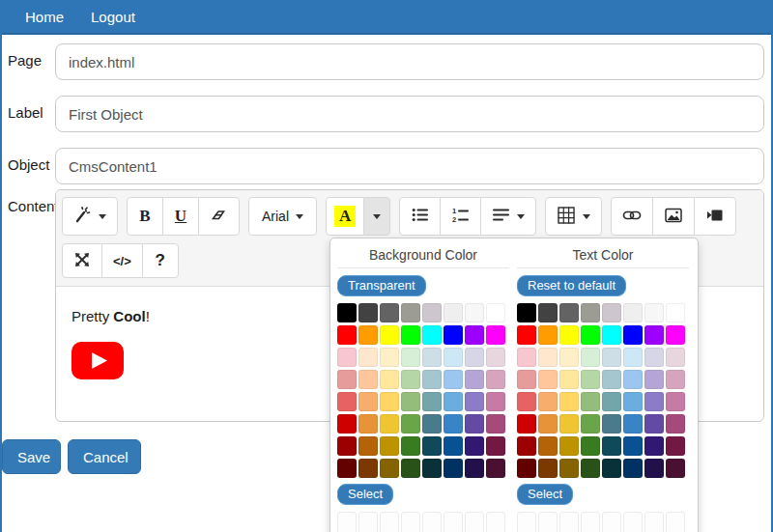  What do you see at coordinates (632, 216) in the screenshot?
I see `link-button` at bounding box center [632, 216].